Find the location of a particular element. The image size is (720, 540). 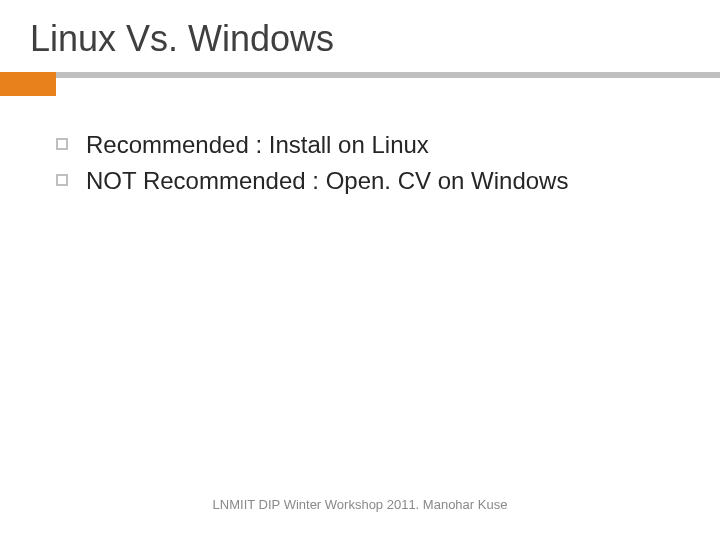

slide-title: Linux Vs. Windows is located at coordinates (360, 45).